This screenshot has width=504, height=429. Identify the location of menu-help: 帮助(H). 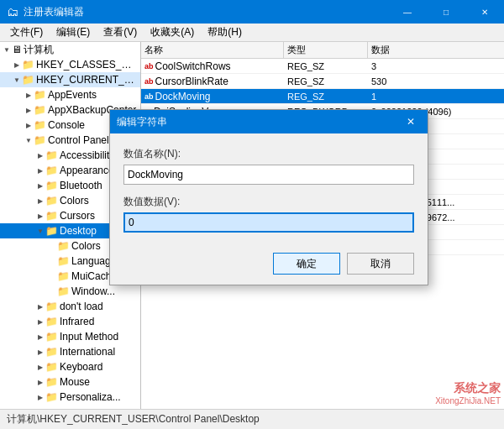
(225, 32).